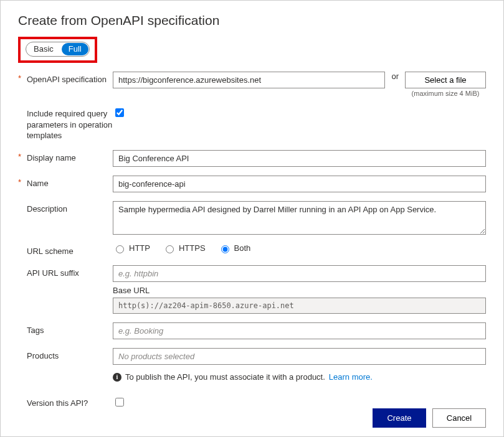  What do you see at coordinates (140, 248) in the screenshot?
I see `radio-http-label: HTTP` at bounding box center [140, 248].